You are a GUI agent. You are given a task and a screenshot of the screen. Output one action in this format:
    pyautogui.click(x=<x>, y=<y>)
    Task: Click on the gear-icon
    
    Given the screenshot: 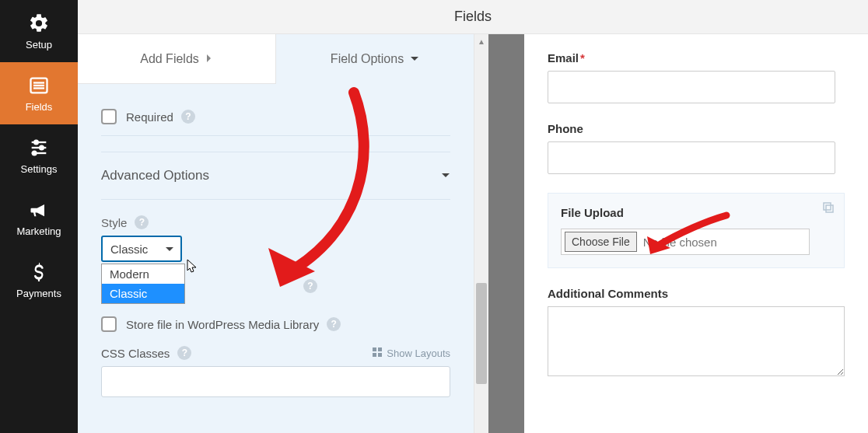 What is the action you would take?
    pyautogui.click(x=39, y=23)
    